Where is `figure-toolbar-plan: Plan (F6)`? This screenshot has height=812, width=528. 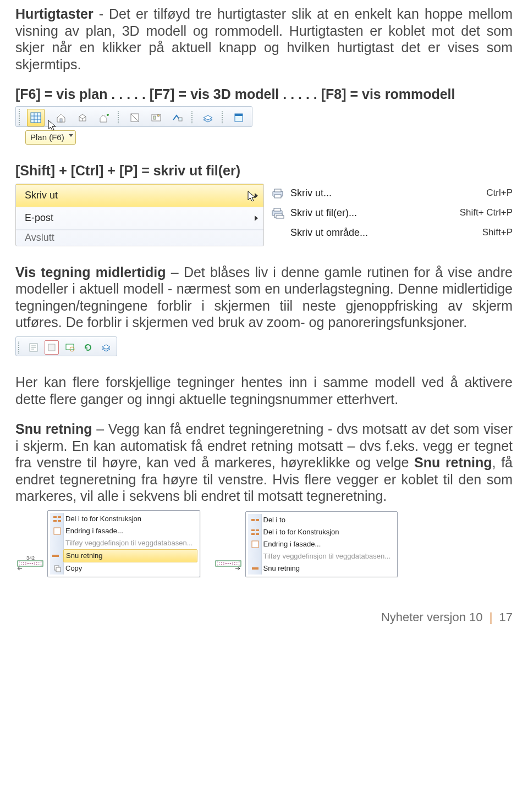
figure-toolbar-plan: Plan (F6) is located at coordinates (264, 125).